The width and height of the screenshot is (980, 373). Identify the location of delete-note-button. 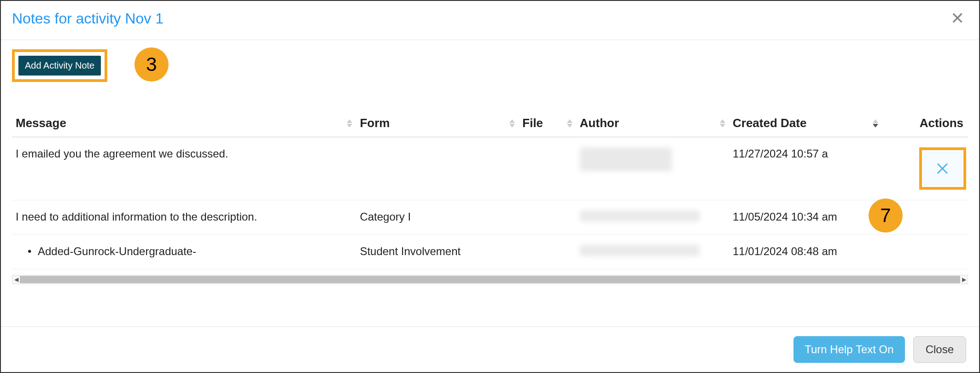
(943, 169).